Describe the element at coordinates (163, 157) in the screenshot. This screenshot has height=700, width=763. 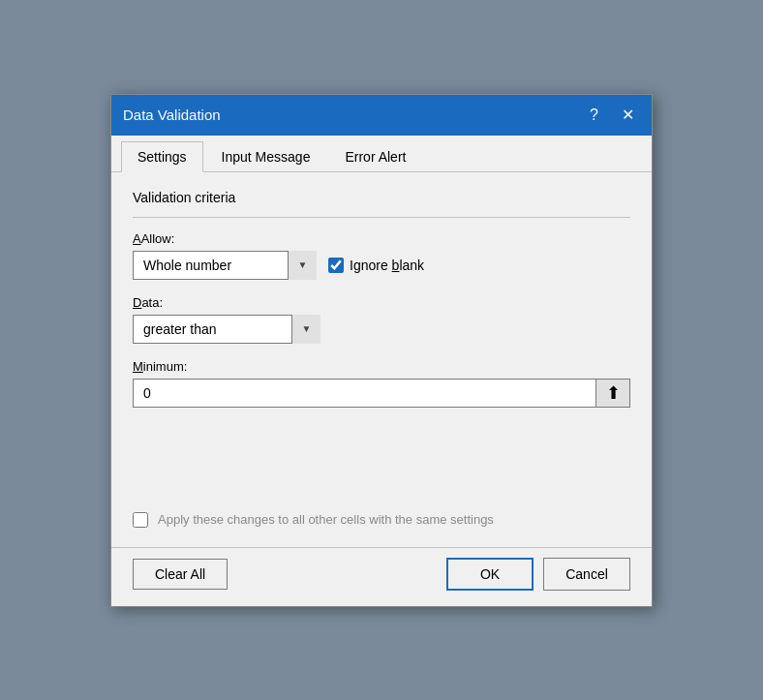
I see `tab-settings: Settings` at that location.